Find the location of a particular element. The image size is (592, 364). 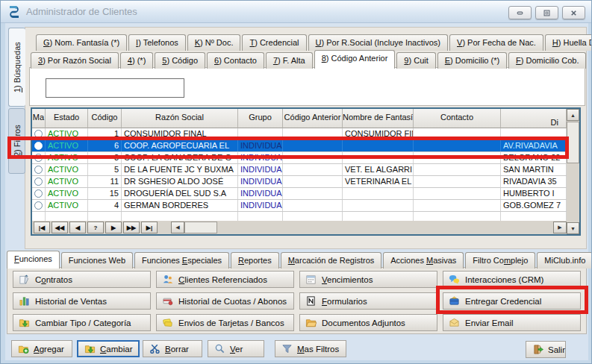

formularios-button: Formularios is located at coordinates (369, 301).